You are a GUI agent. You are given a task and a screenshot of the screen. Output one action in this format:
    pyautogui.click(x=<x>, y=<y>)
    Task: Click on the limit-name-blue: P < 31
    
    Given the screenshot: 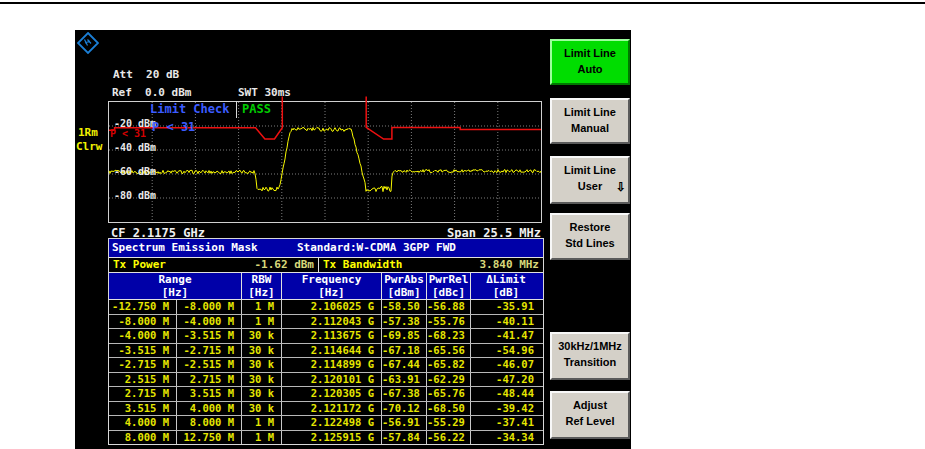 What is the action you would take?
    pyautogui.click(x=174, y=127)
    